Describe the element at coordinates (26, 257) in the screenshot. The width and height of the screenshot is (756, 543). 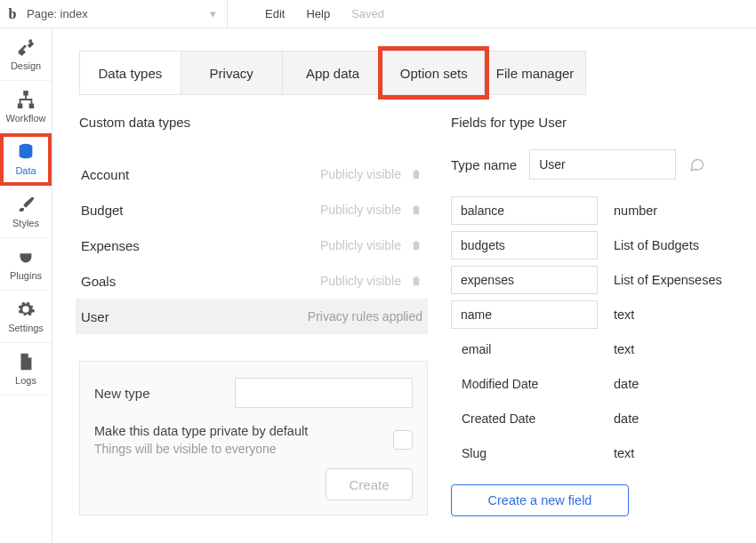
I see `plug-icon` at that location.